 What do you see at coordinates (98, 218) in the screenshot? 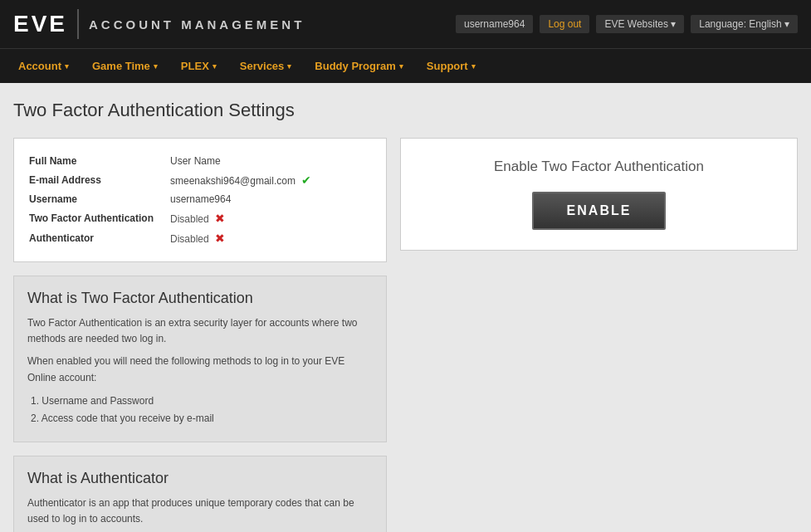
I see `label-two-factor: Two Factor Authentication` at bounding box center [98, 218].